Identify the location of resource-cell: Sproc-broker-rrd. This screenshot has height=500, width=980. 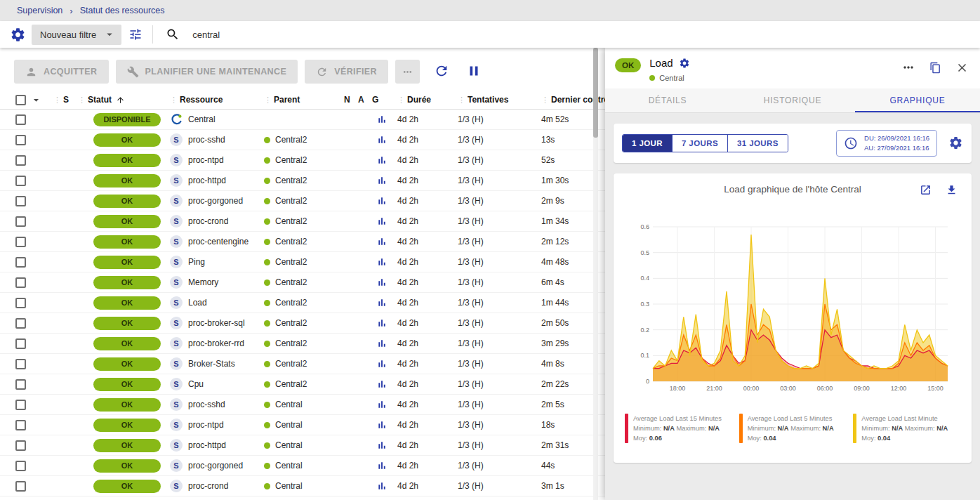
(211, 343).